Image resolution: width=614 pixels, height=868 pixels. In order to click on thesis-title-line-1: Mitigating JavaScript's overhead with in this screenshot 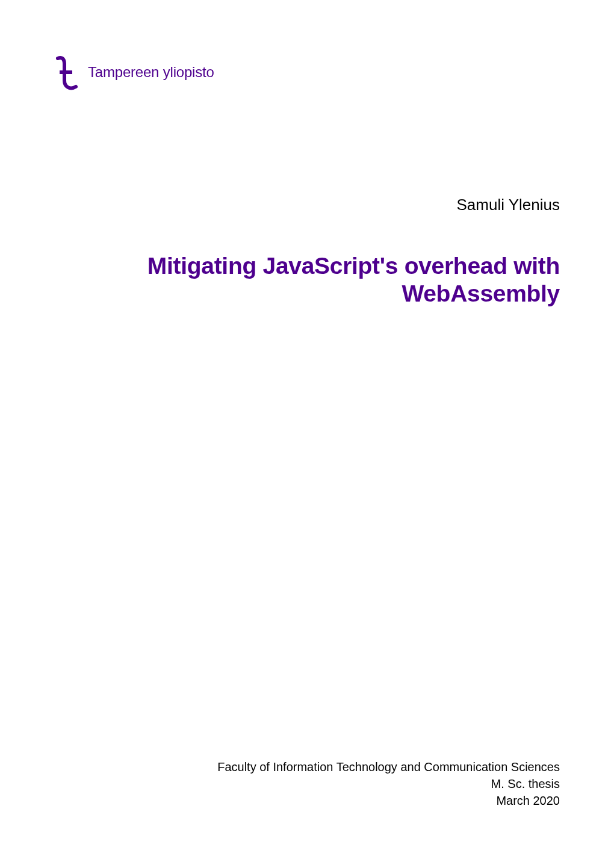, I will do `click(307, 266)`.